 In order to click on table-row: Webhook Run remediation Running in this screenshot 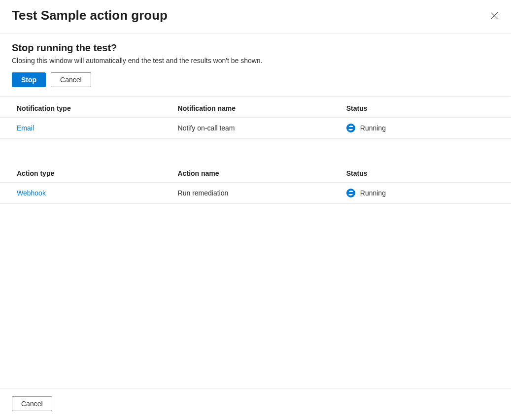, I will do `click(255, 193)`.